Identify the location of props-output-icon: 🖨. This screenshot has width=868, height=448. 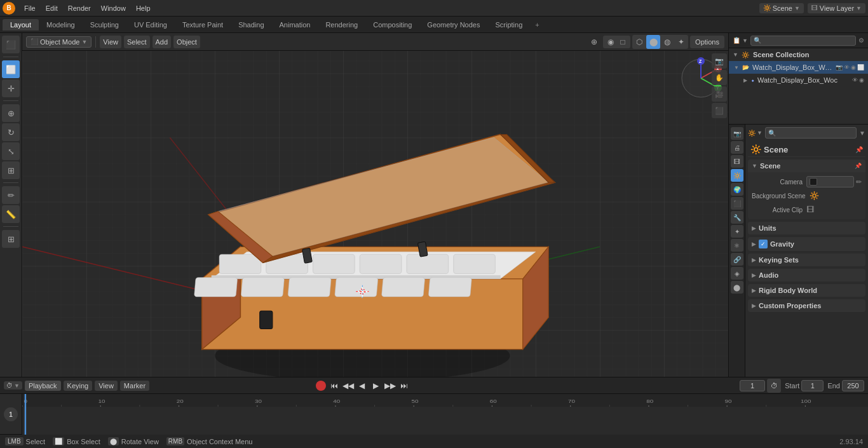
(737, 147).